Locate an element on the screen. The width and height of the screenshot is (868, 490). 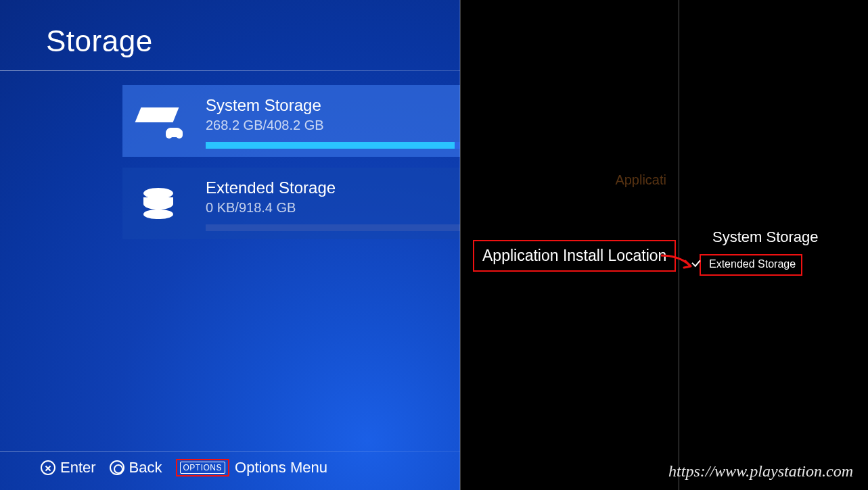
annotation-arrow is located at coordinates (680, 264).